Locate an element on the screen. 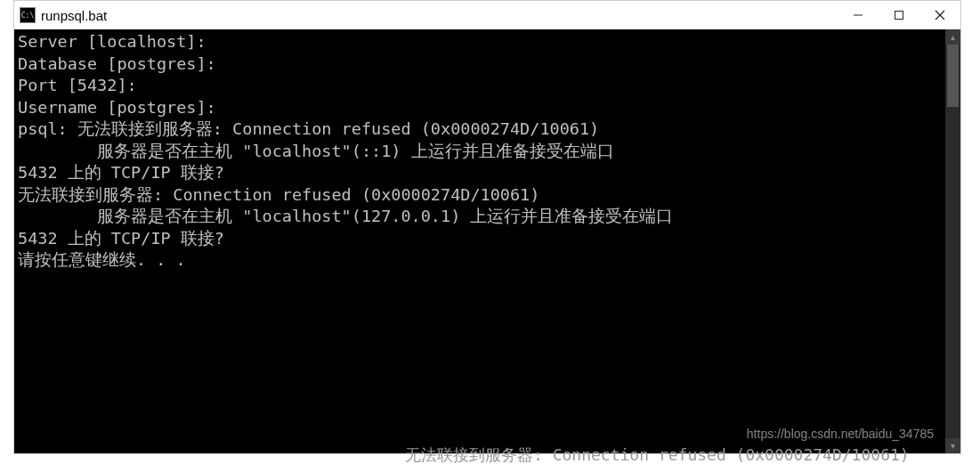 This screenshot has width=980, height=464. cmd-icon: C:\ is located at coordinates (28, 15).